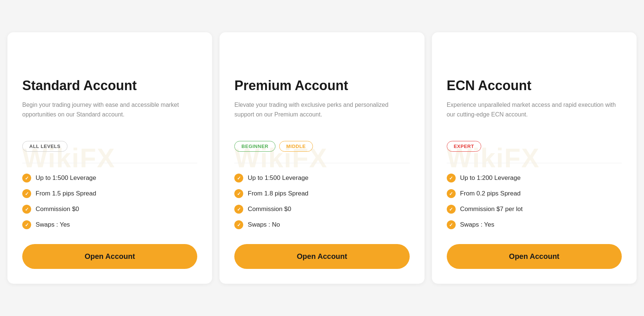  What do you see at coordinates (322, 194) in the screenshot?
I see `feature-item-premium-1: From 1.8 pips Spread` at bounding box center [322, 194].